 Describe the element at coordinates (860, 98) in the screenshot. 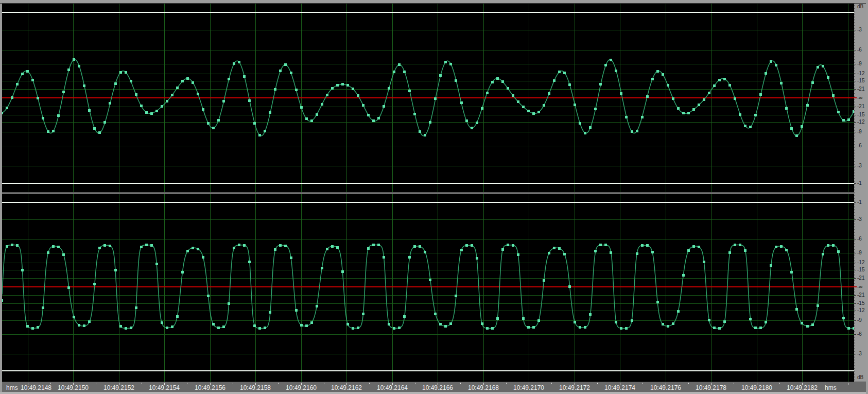

I see `db-tick-label: -∞` at that location.